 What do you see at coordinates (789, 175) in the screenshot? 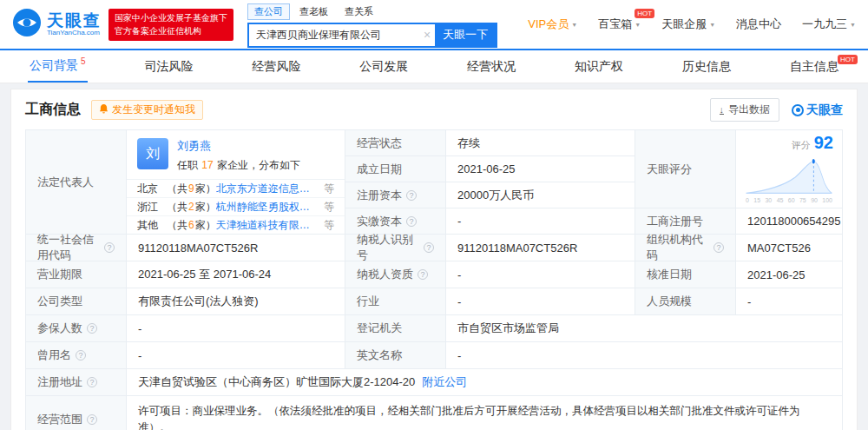
I see `score-curve-chart` at bounding box center [789, 175].